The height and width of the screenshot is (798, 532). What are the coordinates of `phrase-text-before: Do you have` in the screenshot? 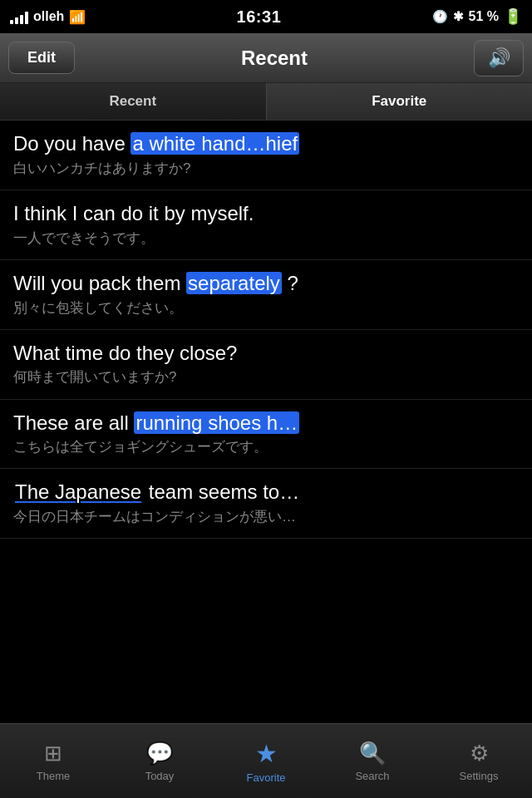 It's located at (71, 143).